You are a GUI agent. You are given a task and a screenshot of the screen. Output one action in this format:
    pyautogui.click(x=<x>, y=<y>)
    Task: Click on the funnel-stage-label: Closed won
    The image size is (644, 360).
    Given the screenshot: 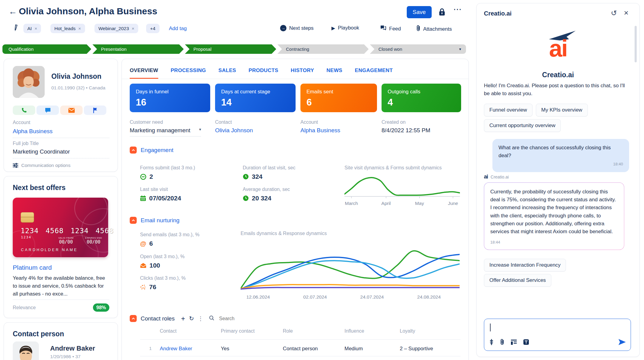 What is the action you would take?
    pyautogui.click(x=390, y=49)
    